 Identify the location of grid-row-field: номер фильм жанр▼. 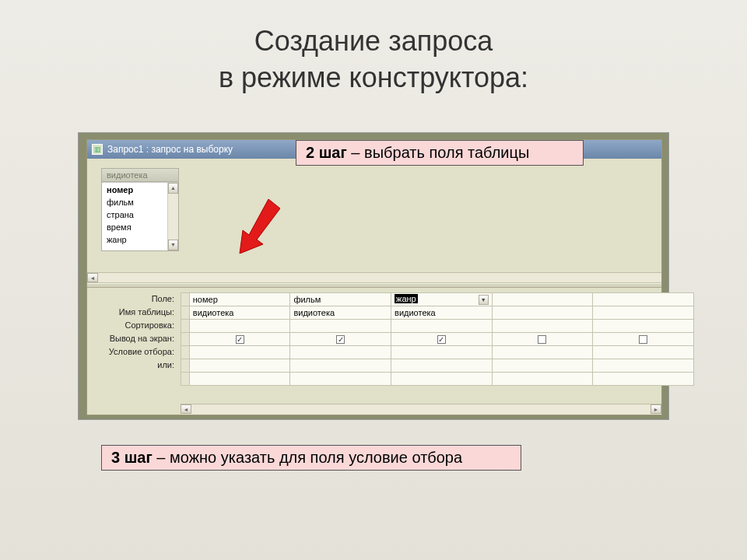
(437, 300).